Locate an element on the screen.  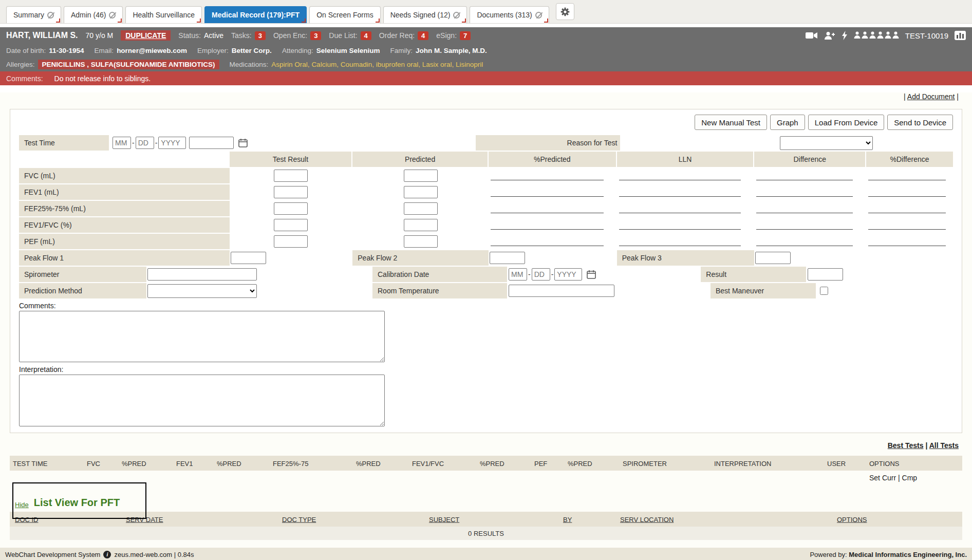
allergies-label: Allergies: is located at coordinates (21, 65).